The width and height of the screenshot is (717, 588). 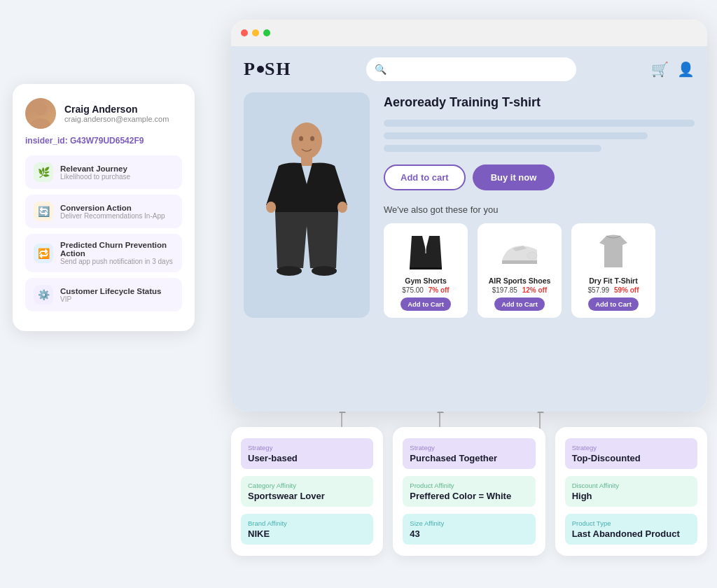 What do you see at coordinates (244, 33) in the screenshot?
I see `browser-dot-close` at bounding box center [244, 33].